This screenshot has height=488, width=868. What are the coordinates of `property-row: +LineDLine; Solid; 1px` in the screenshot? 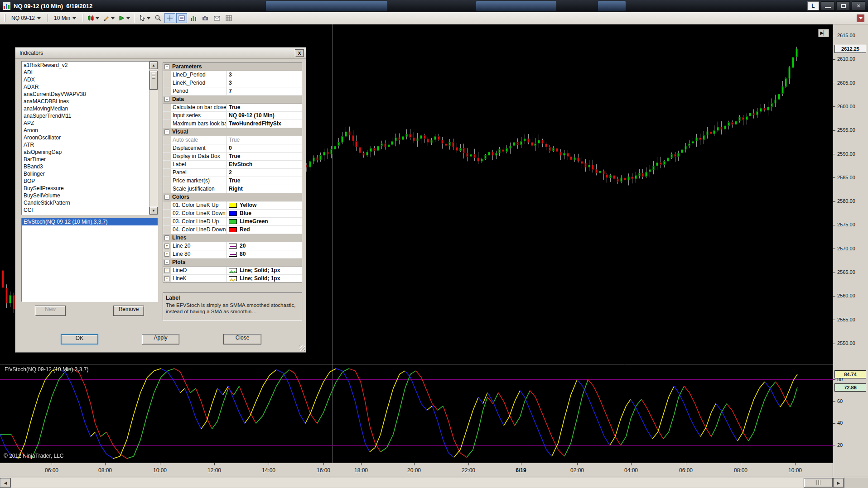 It's located at (232, 271).